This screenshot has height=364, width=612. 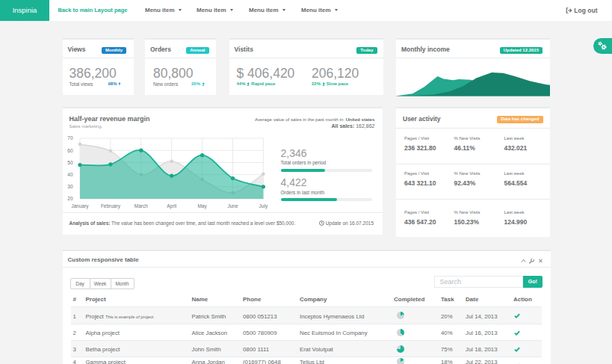 What do you see at coordinates (140, 206) in the screenshot?
I see `svg-text: March` at bounding box center [140, 206].